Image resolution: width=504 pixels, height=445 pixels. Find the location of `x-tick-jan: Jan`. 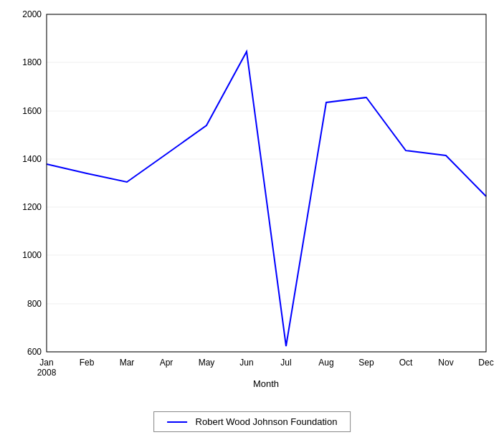

x-tick-jan: Jan is located at coordinates (46, 363).